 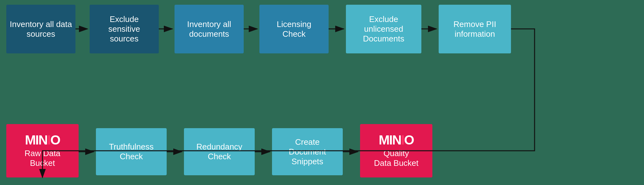 What do you see at coordinates (42, 140) in the screenshot?
I see `minio-logo-1: MINIO` at bounding box center [42, 140].